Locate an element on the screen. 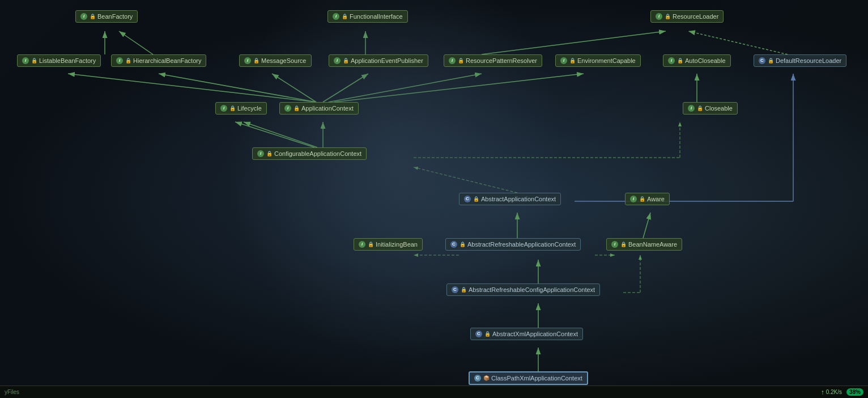 The height and width of the screenshot is (398, 868). node-label: ConfigurableApplicationContext is located at coordinates (318, 154).